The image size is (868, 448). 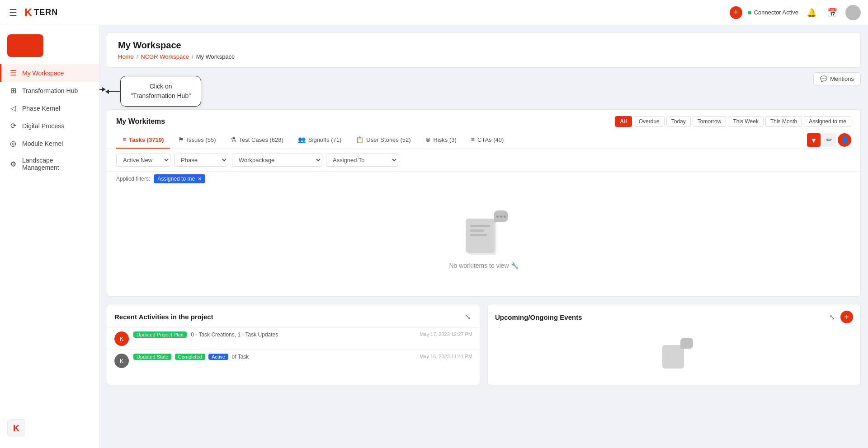 I want to click on filter-this-month: This Month, so click(x=784, y=121).